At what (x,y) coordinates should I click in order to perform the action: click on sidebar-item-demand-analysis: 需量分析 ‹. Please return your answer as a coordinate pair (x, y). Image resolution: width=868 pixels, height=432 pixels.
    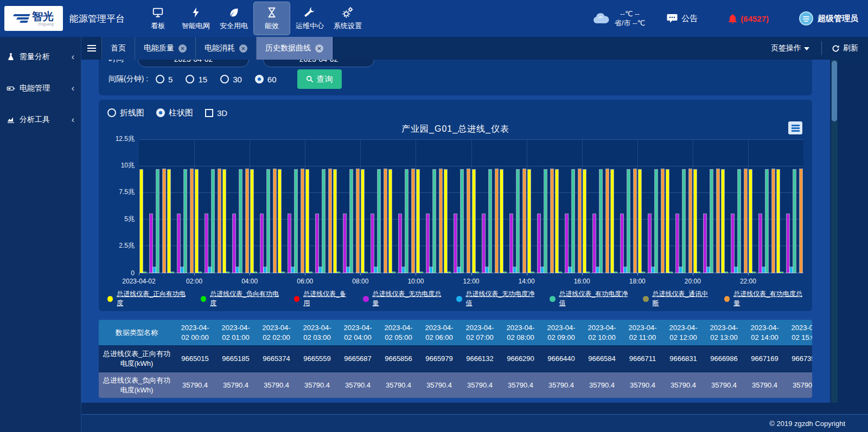
    Looking at the image, I should click on (40, 57).